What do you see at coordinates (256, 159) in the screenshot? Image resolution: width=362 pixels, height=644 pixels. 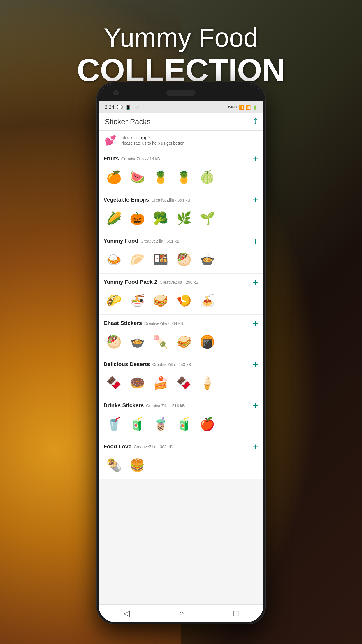 I see `add-pack-button-fruits: +` at bounding box center [256, 159].